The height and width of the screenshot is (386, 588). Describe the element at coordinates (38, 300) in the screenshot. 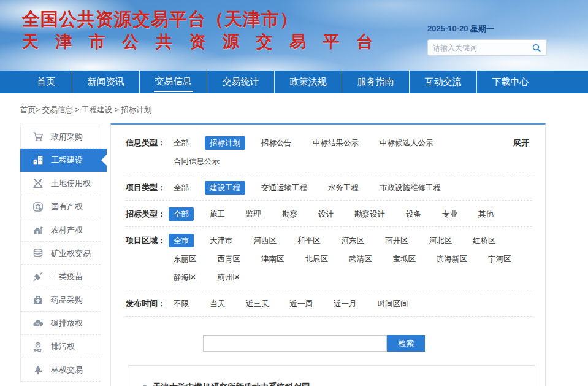

I see `medkit-icon` at that location.